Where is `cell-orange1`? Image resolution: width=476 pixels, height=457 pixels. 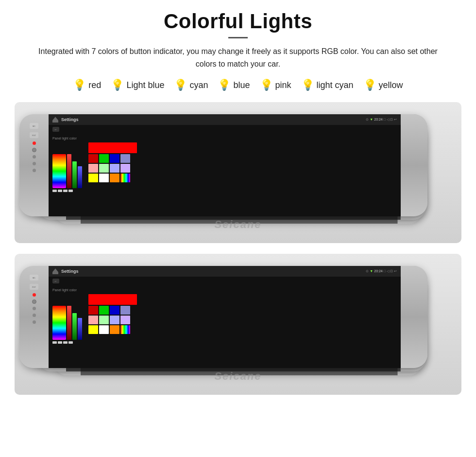 cell-orange1 is located at coordinates (115, 178).